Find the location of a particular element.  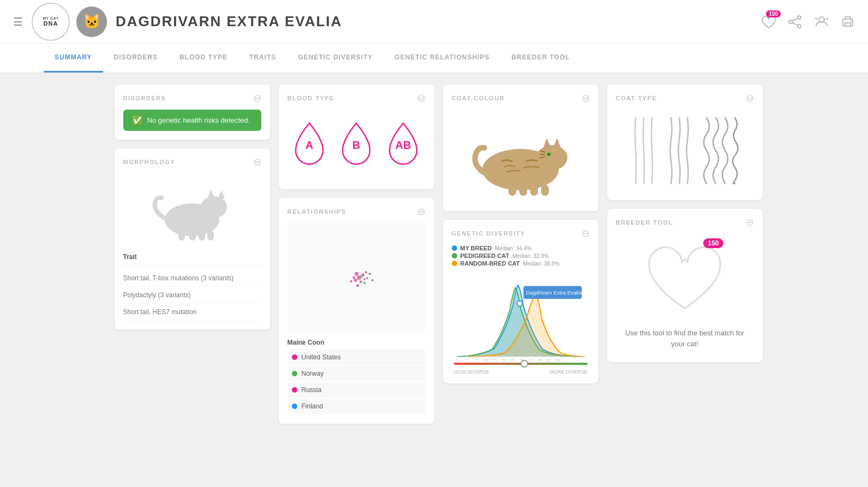

nav-traits: TRAITS is located at coordinates (263, 58).